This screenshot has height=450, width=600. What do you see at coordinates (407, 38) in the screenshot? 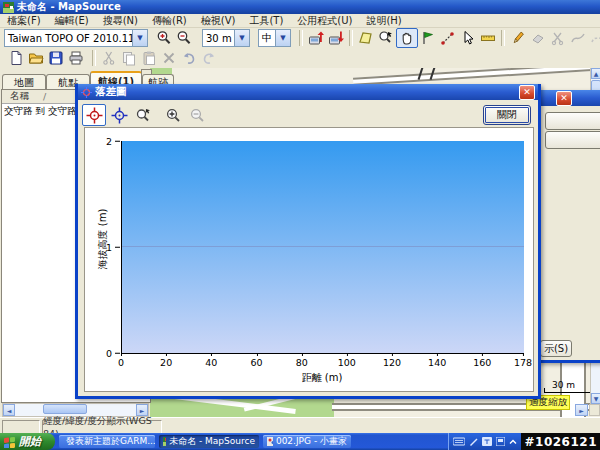
I see `hand-tool-icon` at bounding box center [407, 38].